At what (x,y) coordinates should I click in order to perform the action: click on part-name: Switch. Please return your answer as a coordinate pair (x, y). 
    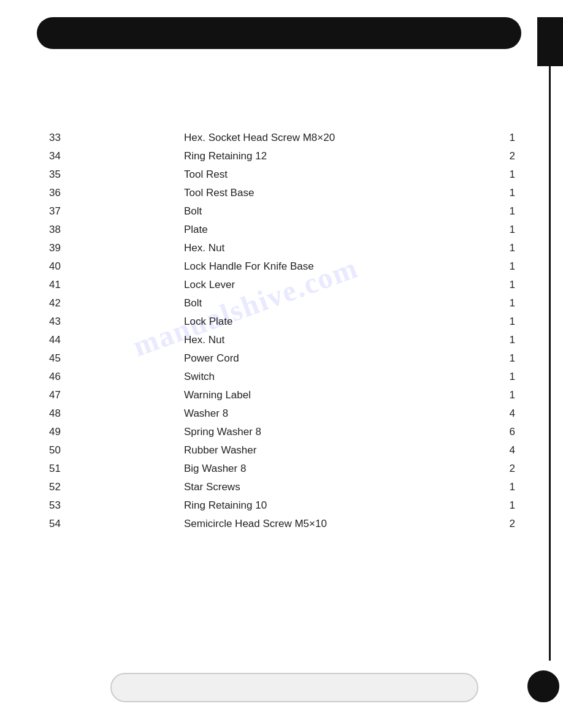
    Looking at the image, I should click on (294, 377).